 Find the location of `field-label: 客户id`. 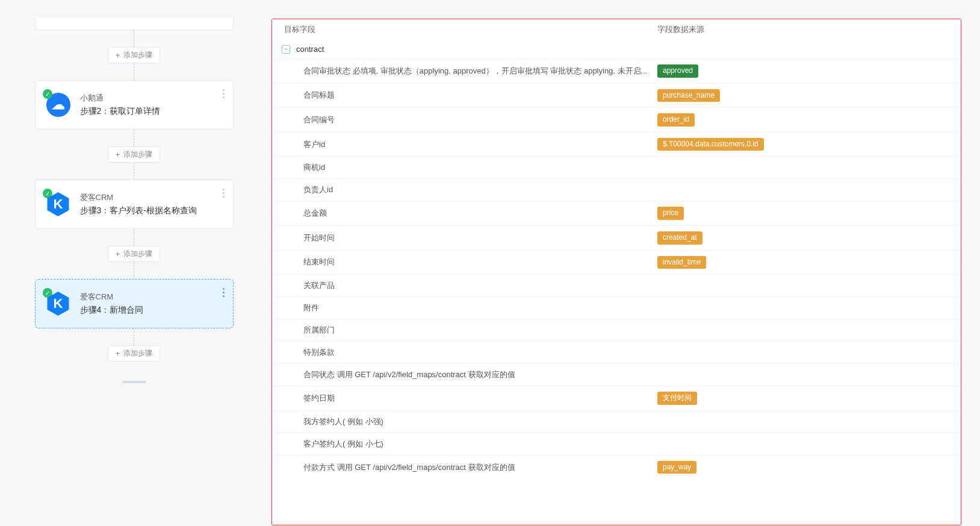

field-label: 客户id is located at coordinates (480, 145).